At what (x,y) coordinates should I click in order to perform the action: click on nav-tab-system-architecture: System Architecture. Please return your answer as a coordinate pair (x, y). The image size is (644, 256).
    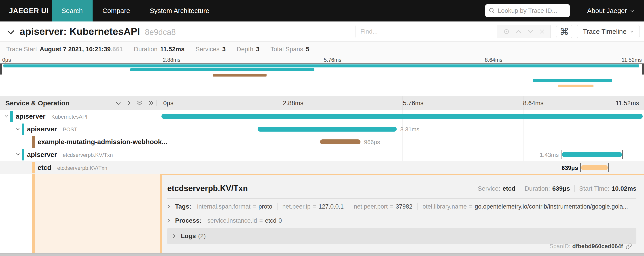
    Looking at the image, I should click on (180, 11).